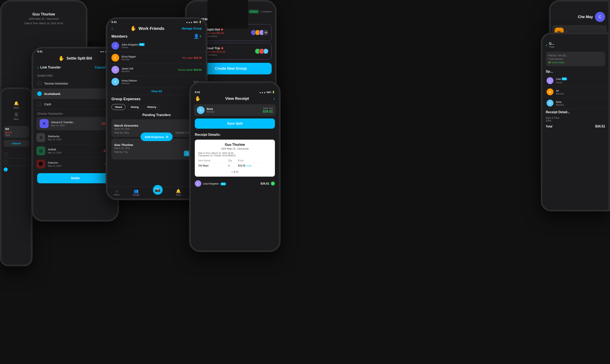  Describe the element at coordinates (117, 191) in the screenshot. I see `home-icon-p3: ⌂` at that location.